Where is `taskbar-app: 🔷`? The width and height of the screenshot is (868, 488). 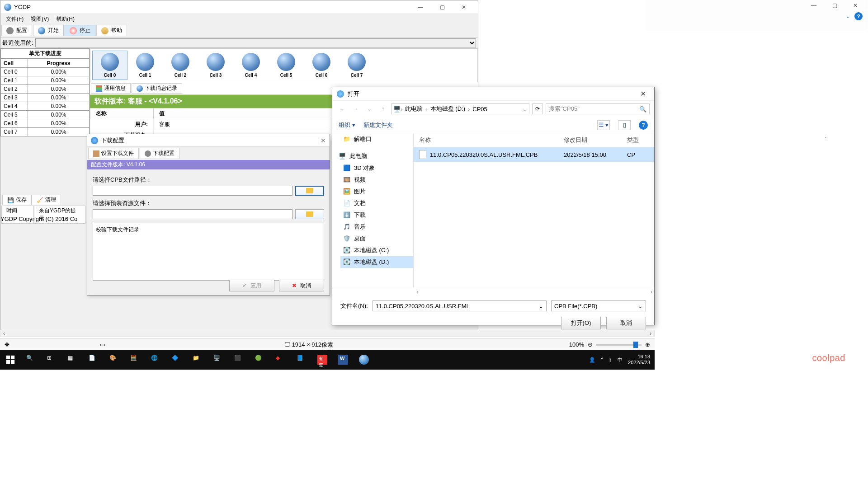
taskbar-app: 🔷 is located at coordinates (177, 360).